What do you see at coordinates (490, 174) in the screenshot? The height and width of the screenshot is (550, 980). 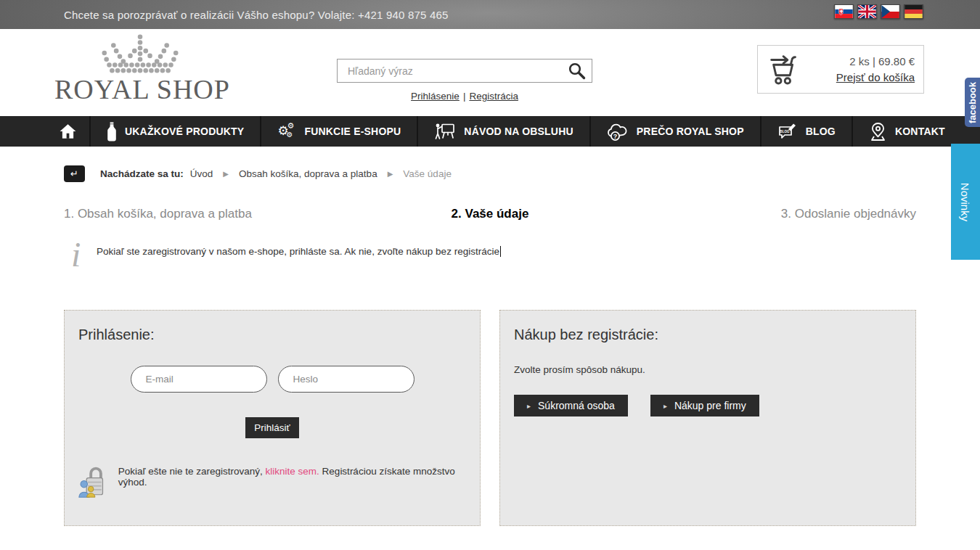 I see `breadcrumb: ↵ Nachádzate sa tu: Úvod ▶ Obsah košíka,…` at bounding box center [490, 174].